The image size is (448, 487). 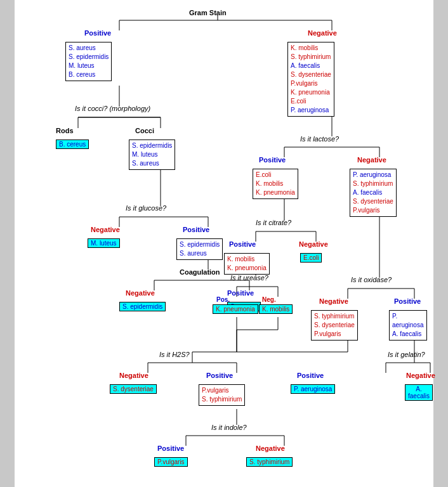 I want to click on indole-positive-box: P.vulgaris, so click(x=171, y=462).